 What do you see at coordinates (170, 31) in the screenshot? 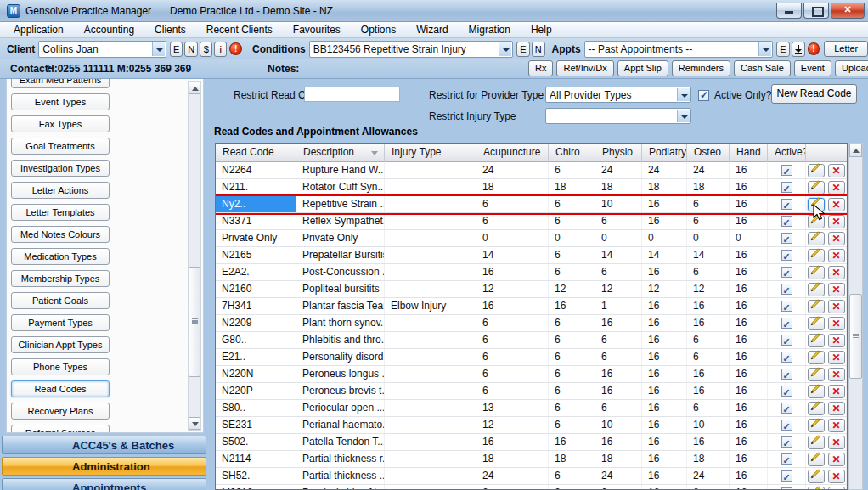
I see `menu-item-clients: Clients` at bounding box center [170, 31].